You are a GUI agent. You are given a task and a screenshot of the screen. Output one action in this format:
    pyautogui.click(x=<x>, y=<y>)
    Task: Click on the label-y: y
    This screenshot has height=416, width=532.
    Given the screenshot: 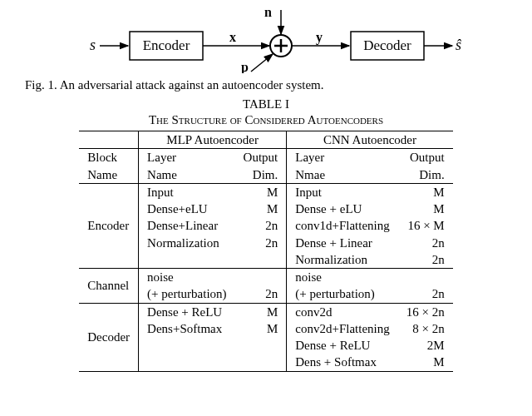 What is the action you would take?
    pyautogui.click(x=319, y=37)
    